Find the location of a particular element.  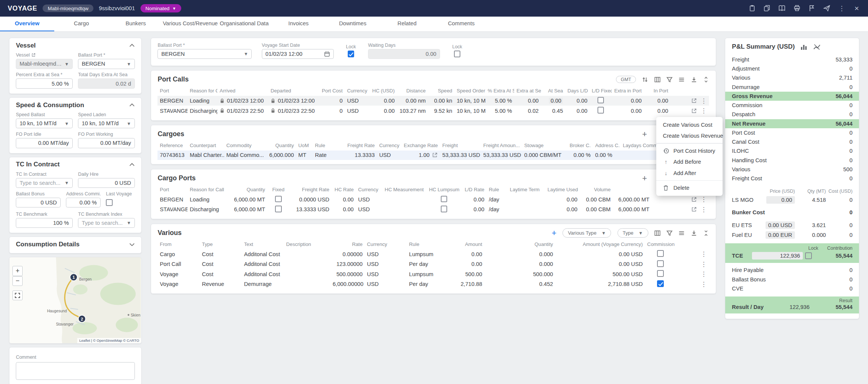

menu-item-create-various-revenue: Create Various Revenue is located at coordinates (689, 136).